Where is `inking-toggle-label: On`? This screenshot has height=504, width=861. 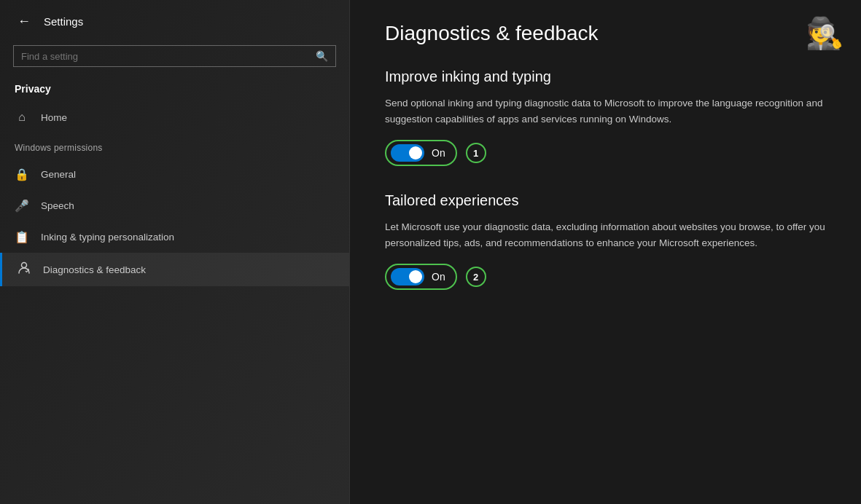 inking-toggle-label: On is located at coordinates (439, 153).